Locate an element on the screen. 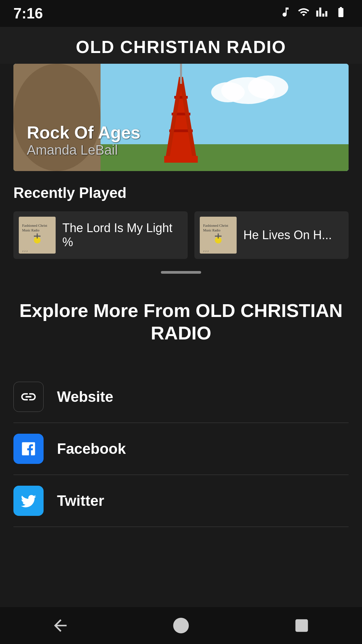 The width and height of the screenshot is (362, 644). signal-icon is located at coordinates (322, 13).